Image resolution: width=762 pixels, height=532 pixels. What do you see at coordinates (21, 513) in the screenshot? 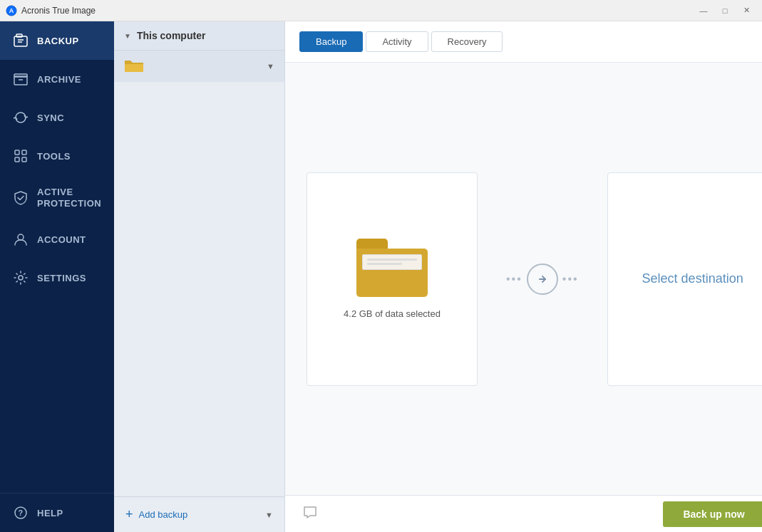
I see `help-icon: ?` at bounding box center [21, 513].